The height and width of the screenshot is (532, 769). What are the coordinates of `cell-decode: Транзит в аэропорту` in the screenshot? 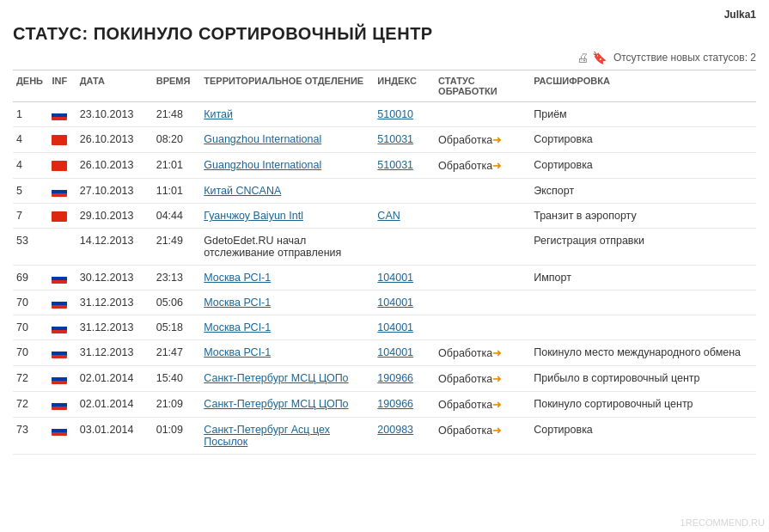 It's located at (643, 217).